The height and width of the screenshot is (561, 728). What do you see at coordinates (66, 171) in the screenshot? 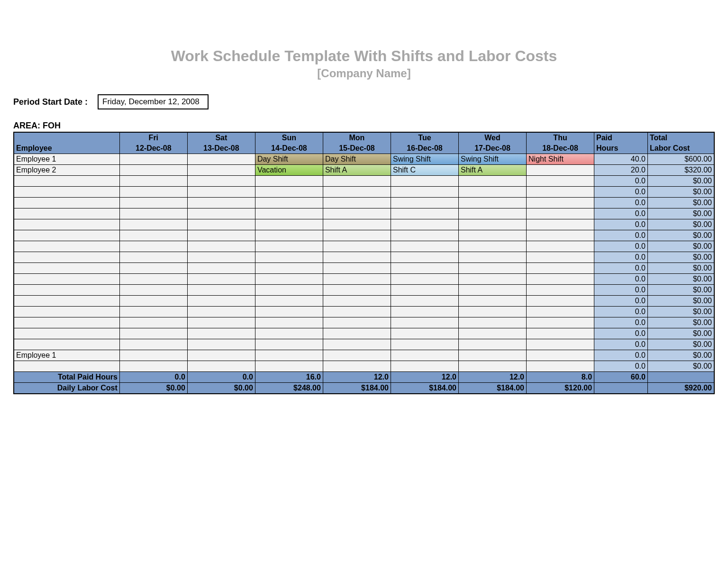
I see `cell-employee: Employee 2` at bounding box center [66, 171].